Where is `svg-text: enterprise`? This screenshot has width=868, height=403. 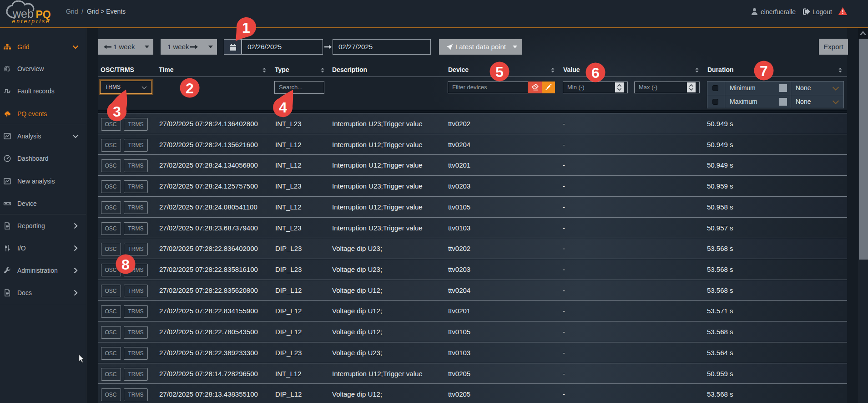 svg-text: enterprise is located at coordinates (31, 21).